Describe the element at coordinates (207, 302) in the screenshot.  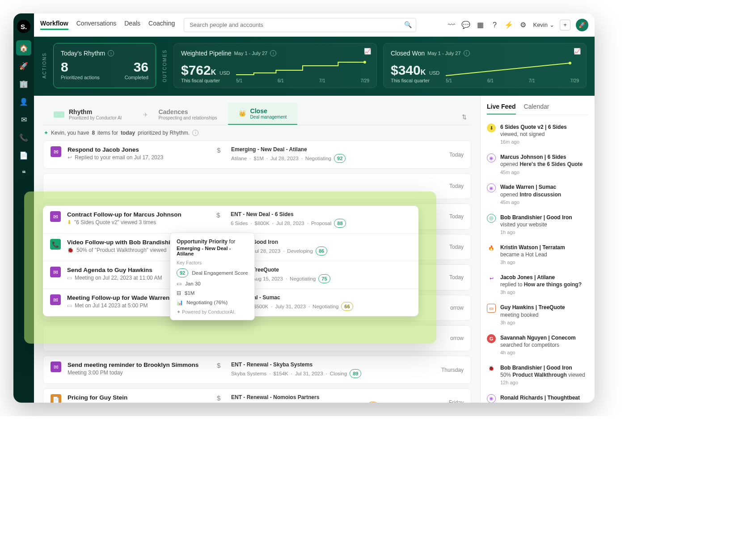
I see `popover-stage: Negotiating (76%)` at that location.